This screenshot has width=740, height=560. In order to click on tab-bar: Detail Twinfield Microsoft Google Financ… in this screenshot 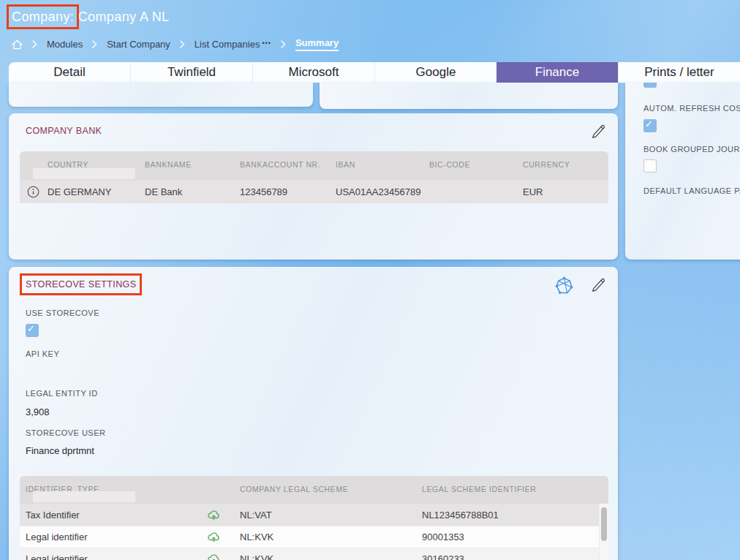, I will do `click(374, 72)`.